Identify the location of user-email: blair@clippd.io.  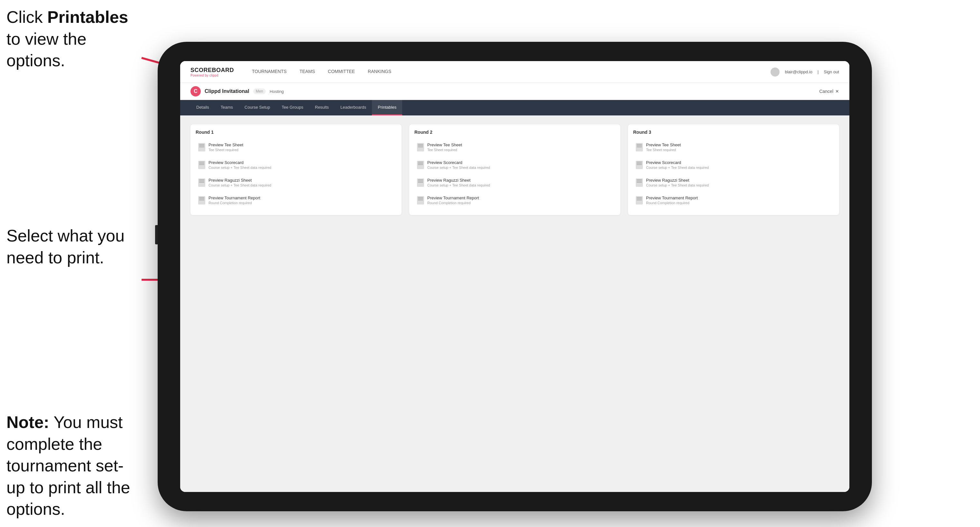
(799, 72).